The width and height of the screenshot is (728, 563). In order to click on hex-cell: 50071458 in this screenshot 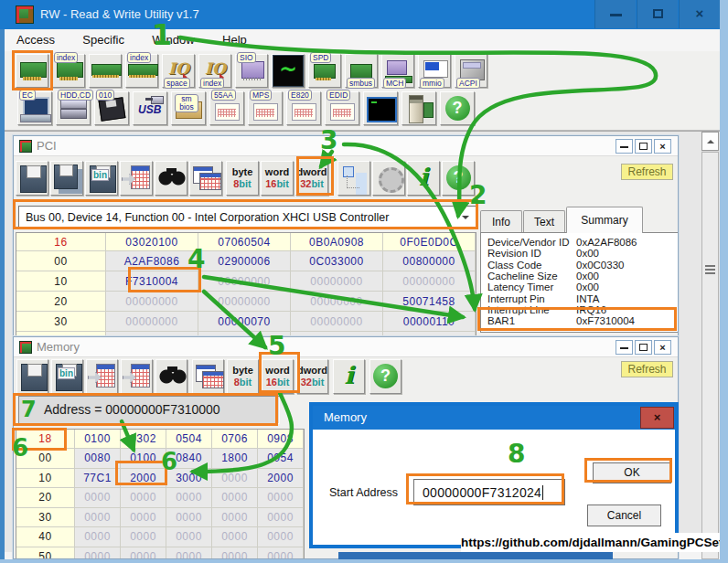, I will do `click(430, 302)`.